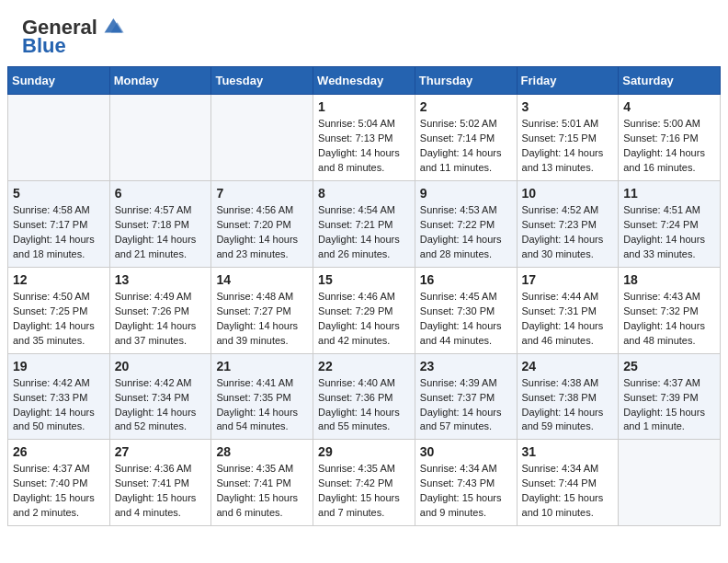 The height and width of the screenshot is (563, 728). What do you see at coordinates (161, 452) in the screenshot?
I see `day-number: 27` at bounding box center [161, 452].